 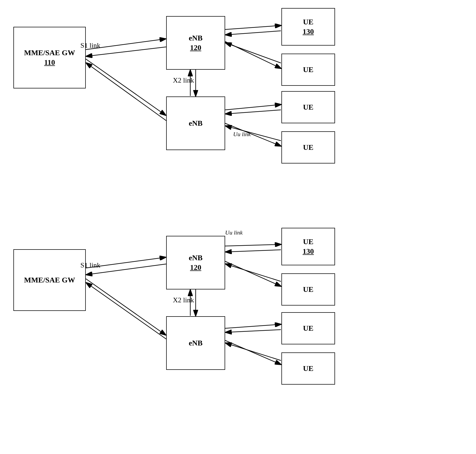 What do you see at coordinates (196, 43) in the screenshot?
I see `top-enb1-box: eNB 120` at bounding box center [196, 43].